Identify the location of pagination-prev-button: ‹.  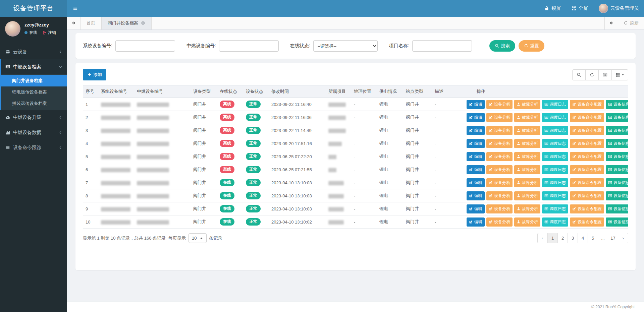
(543, 238).